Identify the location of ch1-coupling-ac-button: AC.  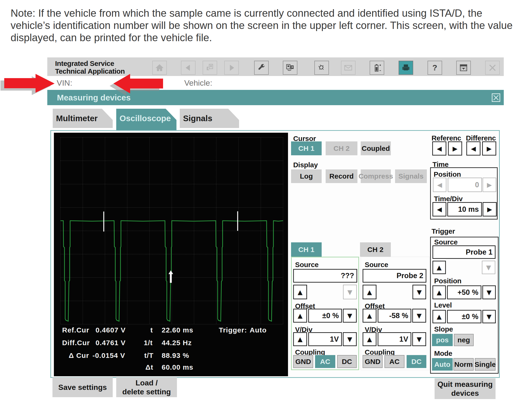
(325, 361).